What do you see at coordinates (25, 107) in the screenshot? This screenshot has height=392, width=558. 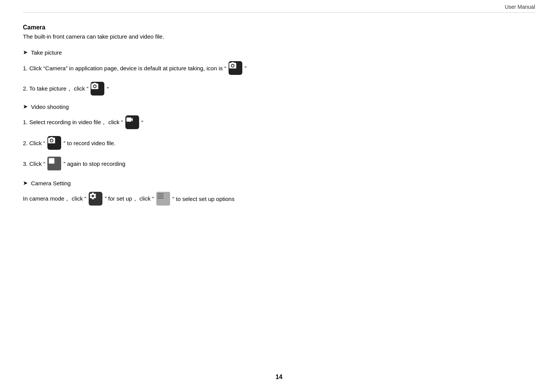 I see `arrow-icon-video: ➤` at bounding box center [25, 107].